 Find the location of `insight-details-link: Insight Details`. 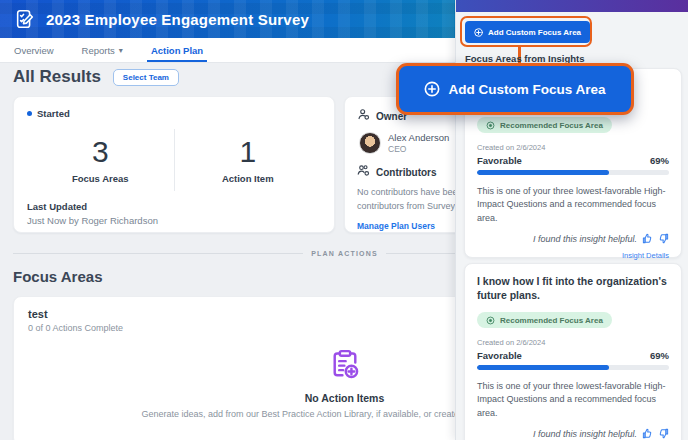

insight-details-link: Insight Details is located at coordinates (573, 256).